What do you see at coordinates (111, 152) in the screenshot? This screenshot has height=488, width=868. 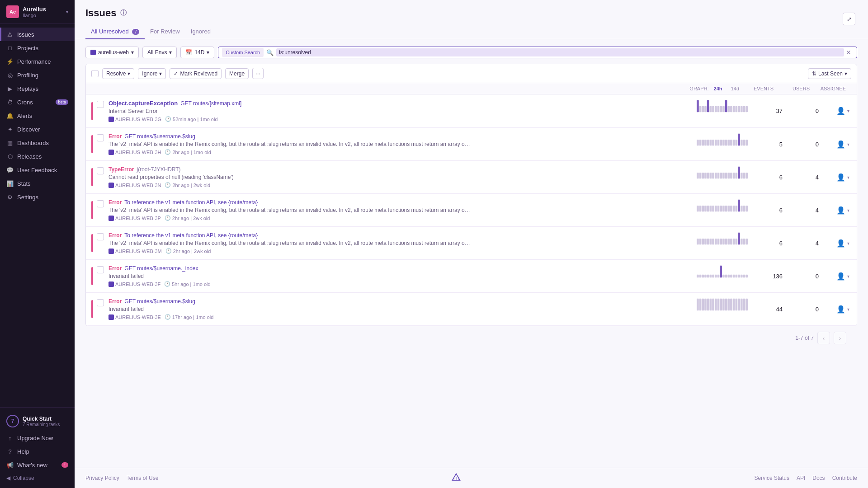 I see `project-icon` at bounding box center [111, 152].